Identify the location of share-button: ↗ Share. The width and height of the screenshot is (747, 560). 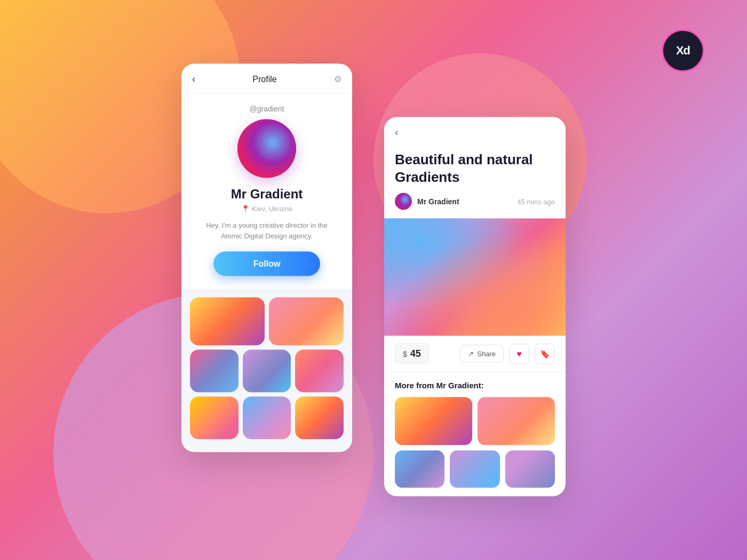
(482, 354).